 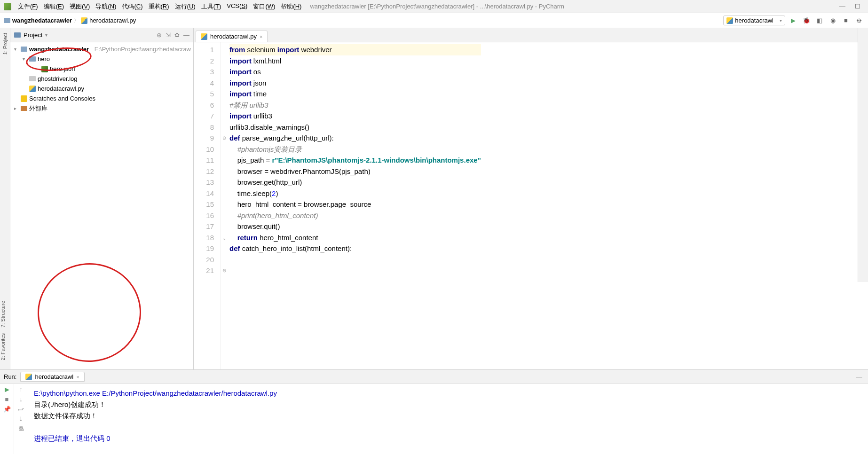 I want to click on menu-item: 运行(U), so click(x=185, y=7).